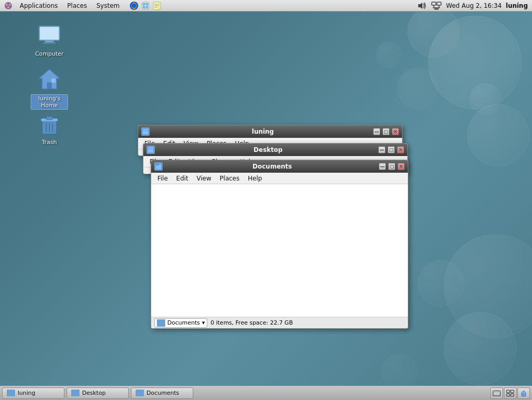 The width and height of the screenshot is (532, 400). What do you see at coordinates (251, 322) in the screenshot?
I see `documents-status-info: 0 items, Free space: 22.7 GB` at bounding box center [251, 322].